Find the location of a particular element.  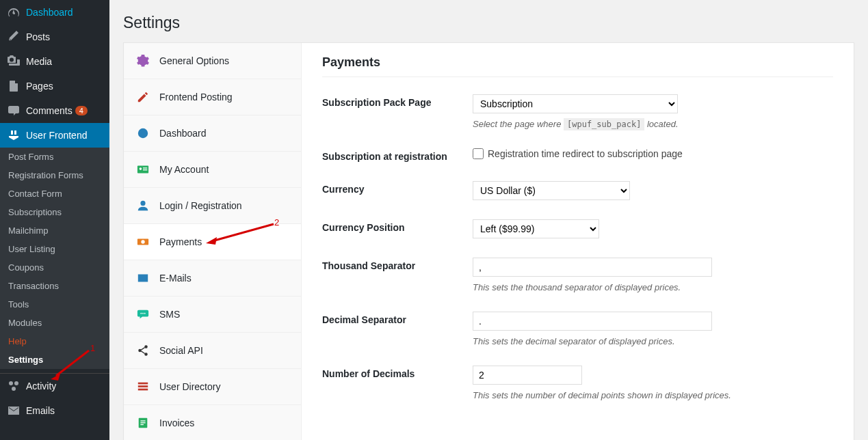

desc-number-of-decimals: This sets the number of decimal points s… is located at coordinates (653, 395).